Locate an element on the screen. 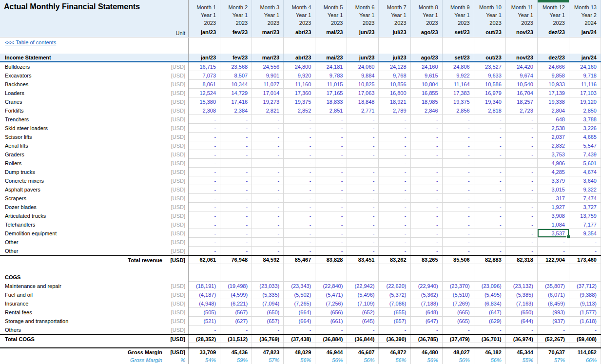  table-cell: (8,459) is located at coordinates (554, 304).